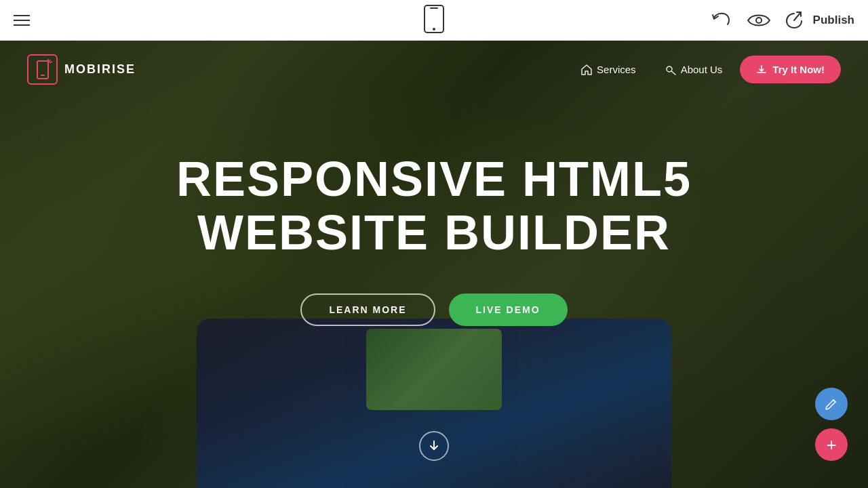 Image resolution: width=868 pixels, height=488 pixels. What do you see at coordinates (608, 70) in the screenshot?
I see `nav-services: Services` at bounding box center [608, 70].